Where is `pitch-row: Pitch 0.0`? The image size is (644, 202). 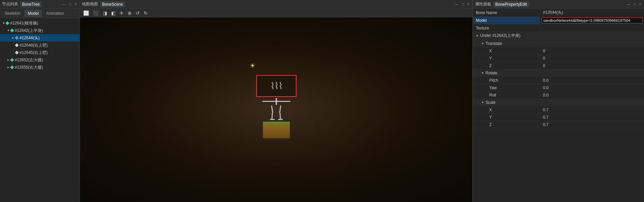 pitch-row: Pitch 0.0 is located at coordinates (559, 80).